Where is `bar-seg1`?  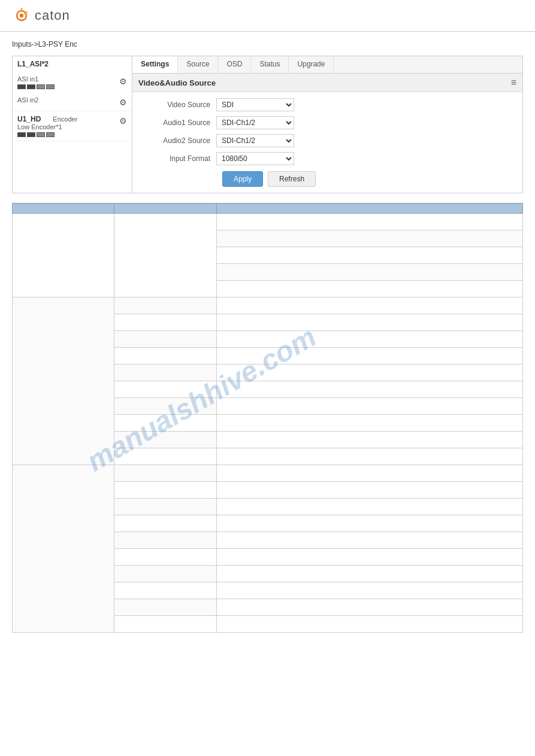 bar-seg1 is located at coordinates (22, 87).